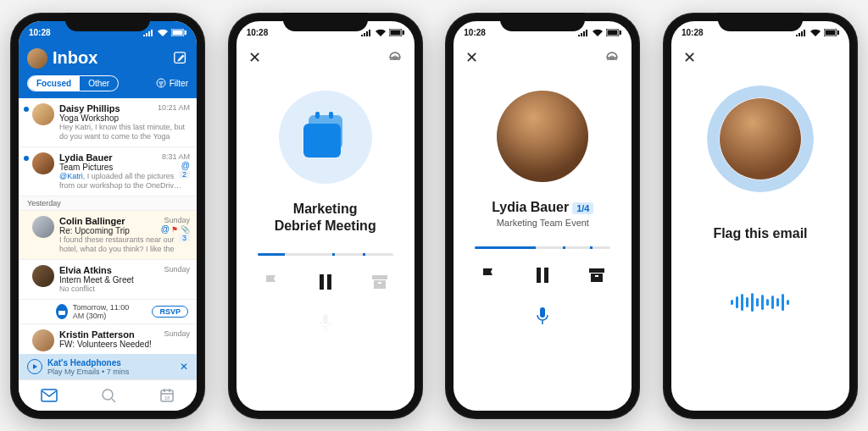  What do you see at coordinates (35, 367) in the screenshot?
I see `play-icon` at bounding box center [35, 367].